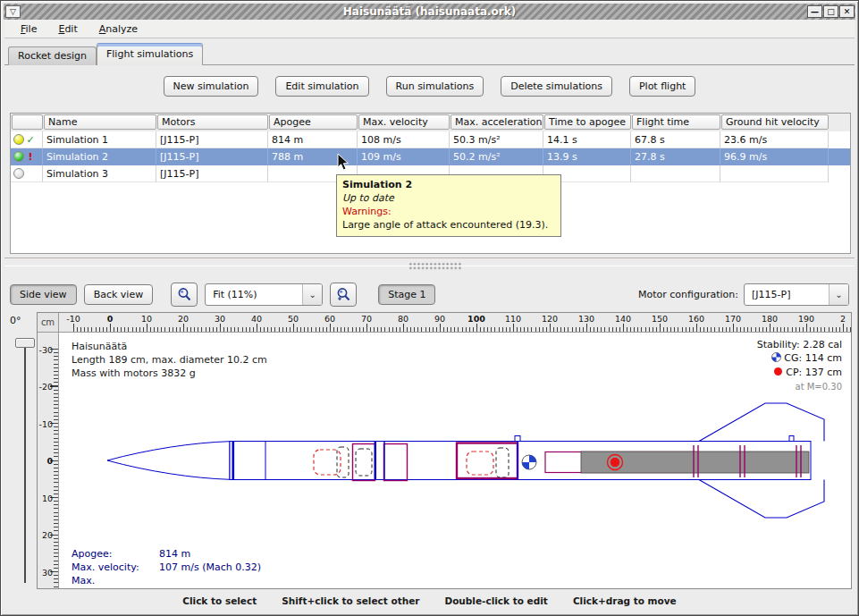 The width and height of the screenshot is (859, 616). Describe the element at coordinates (744, 295) in the screenshot. I see `motor-configuration-group: Motor configuration: [J115-P] ⌄` at that location.